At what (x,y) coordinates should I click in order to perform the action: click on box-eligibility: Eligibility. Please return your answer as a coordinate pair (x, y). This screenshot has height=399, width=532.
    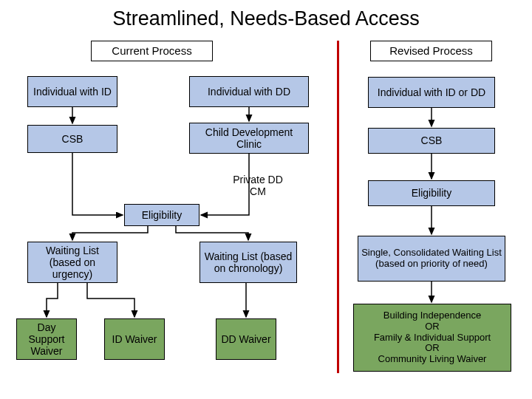
    Looking at the image, I should click on (162, 215).